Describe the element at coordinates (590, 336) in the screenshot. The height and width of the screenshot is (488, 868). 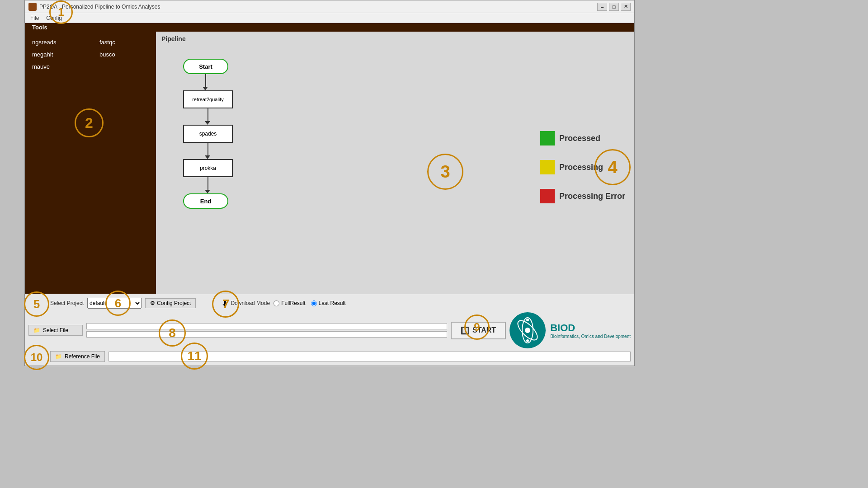
I see `biod-subtitle: Bioinformatics, Omics and Development` at that location.